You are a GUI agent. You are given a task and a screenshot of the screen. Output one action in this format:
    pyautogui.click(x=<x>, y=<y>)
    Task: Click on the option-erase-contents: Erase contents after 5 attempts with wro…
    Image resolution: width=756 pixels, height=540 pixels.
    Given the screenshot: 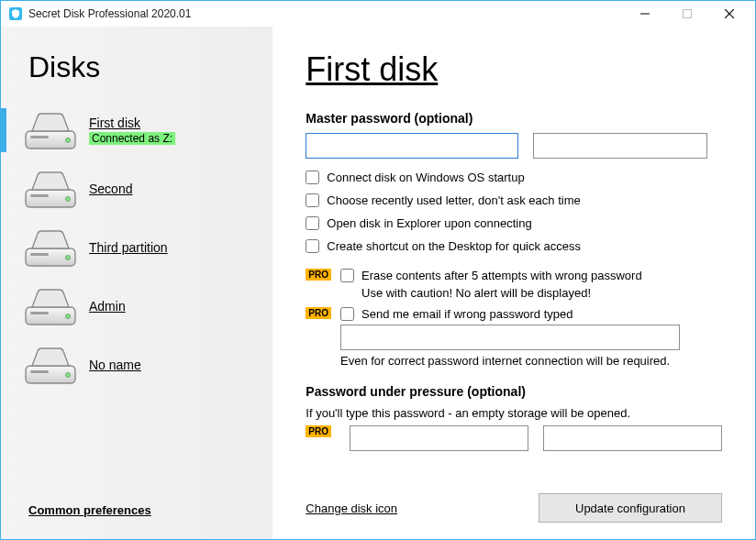 What is the action you would take?
    pyautogui.click(x=492, y=275)
    